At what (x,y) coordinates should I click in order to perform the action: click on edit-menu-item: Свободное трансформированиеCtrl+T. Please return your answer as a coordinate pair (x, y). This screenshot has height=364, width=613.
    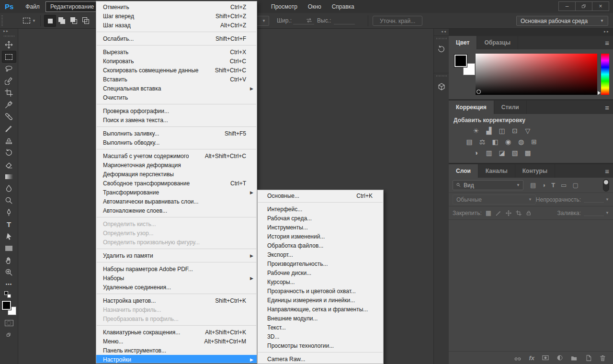
    Looking at the image, I should click on (176, 183).